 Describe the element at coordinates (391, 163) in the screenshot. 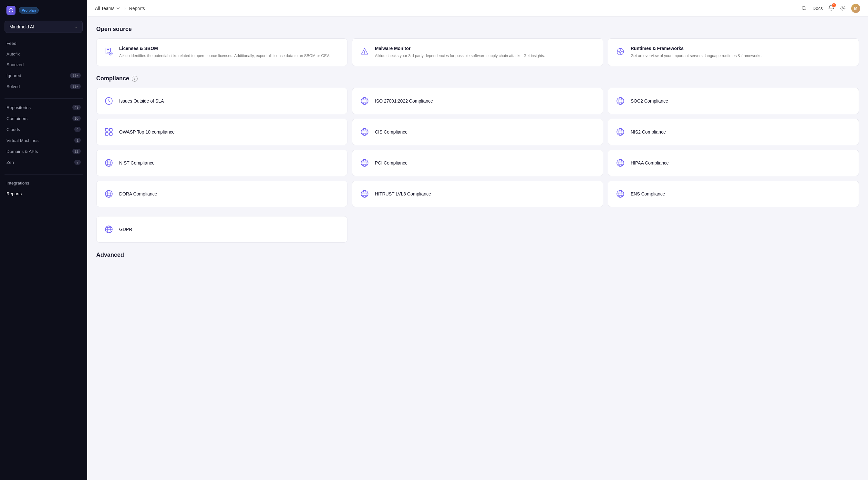

I see `card-pci-title: PCI Compliance` at that location.